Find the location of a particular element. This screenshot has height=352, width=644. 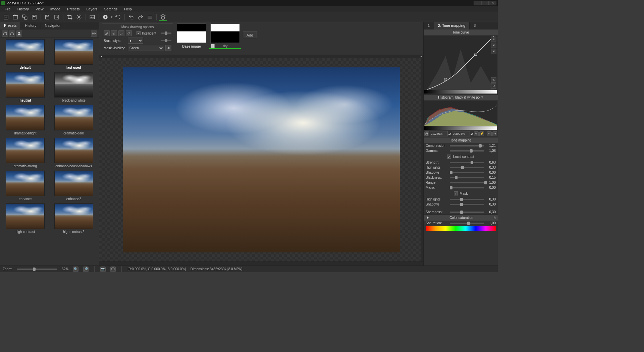

preset-home-users-icon is located at coordinates (5, 34).